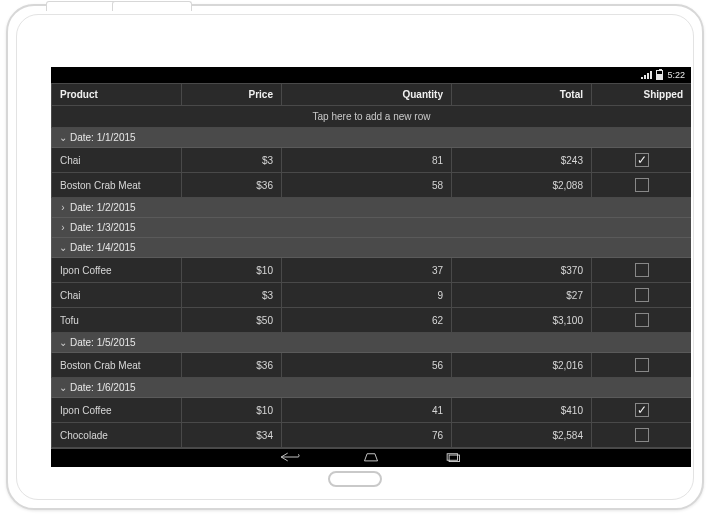 The width and height of the screenshot is (710, 516). Describe the element at coordinates (642, 95) in the screenshot. I see `column-header-shipped: Shipped` at that location.